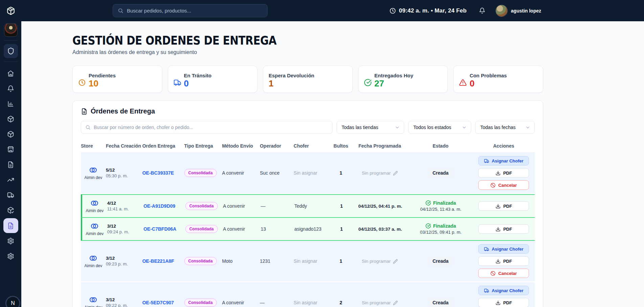 The width and height of the screenshot is (644, 307). Describe the element at coordinates (370, 127) in the screenshot. I see `store-filter-select: Todas las tiendas` at that location.